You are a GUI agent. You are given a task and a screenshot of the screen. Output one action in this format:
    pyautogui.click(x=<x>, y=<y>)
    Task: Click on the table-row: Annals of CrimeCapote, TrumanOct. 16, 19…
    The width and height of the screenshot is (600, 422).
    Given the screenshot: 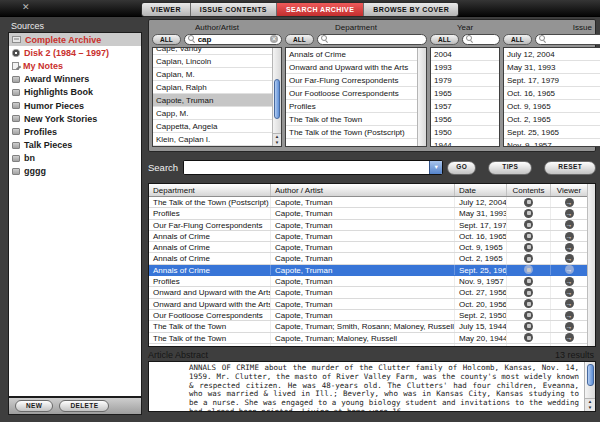 What is the action you would take?
    pyautogui.click(x=372, y=236)
    